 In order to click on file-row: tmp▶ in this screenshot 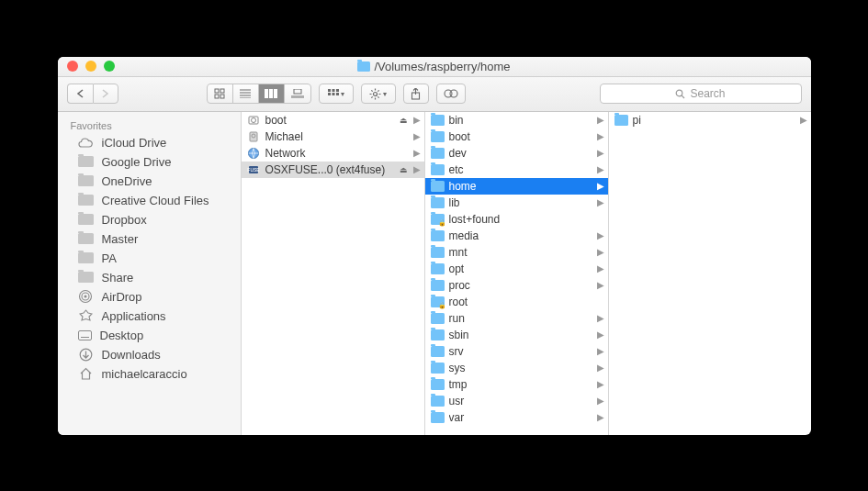, I will do `click(516, 385)`.